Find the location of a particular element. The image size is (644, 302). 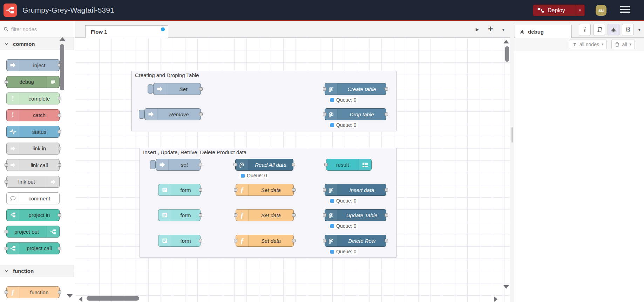

flow-list-caret-icon: ▾ is located at coordinates (503, 29).